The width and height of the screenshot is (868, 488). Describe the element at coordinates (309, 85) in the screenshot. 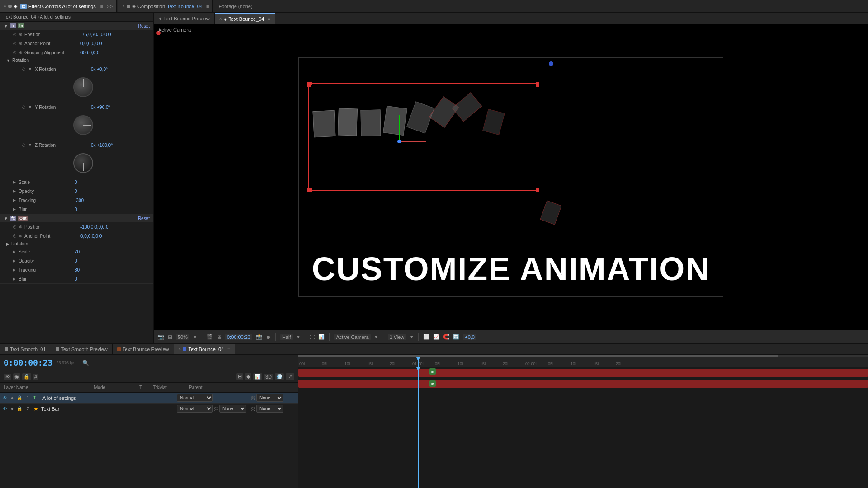

I see `handle-ml` at that location.